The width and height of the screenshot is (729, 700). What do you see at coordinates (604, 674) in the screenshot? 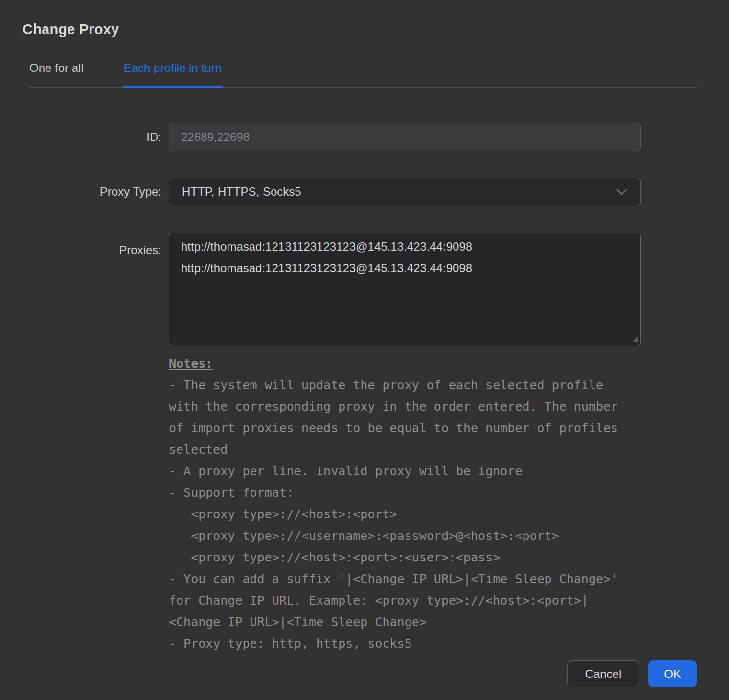
I see `cancel-button: Cancel` at bounding box center [604, 674].